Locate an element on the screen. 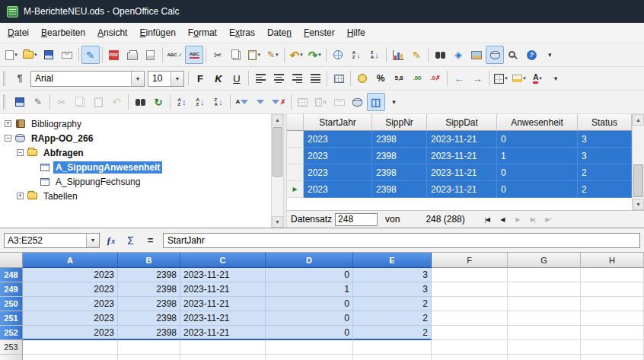 This screenshot has height=360, width=644. tree-item-rapp-oo-266: −RApp-OO_266 is located at coordinates (135, 139).